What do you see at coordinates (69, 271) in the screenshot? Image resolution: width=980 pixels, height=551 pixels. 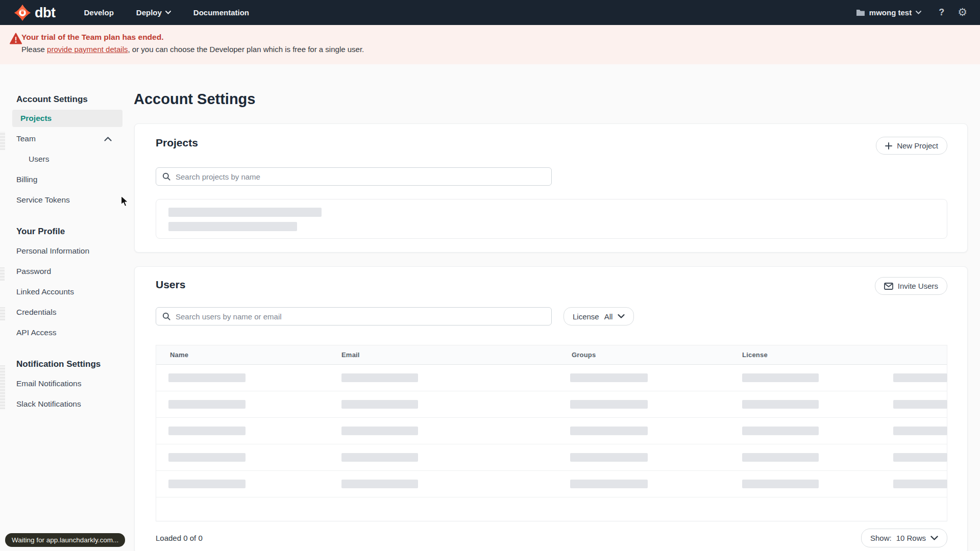 I see `sidebar-item-password: Password` at bounding box center [69, 271].